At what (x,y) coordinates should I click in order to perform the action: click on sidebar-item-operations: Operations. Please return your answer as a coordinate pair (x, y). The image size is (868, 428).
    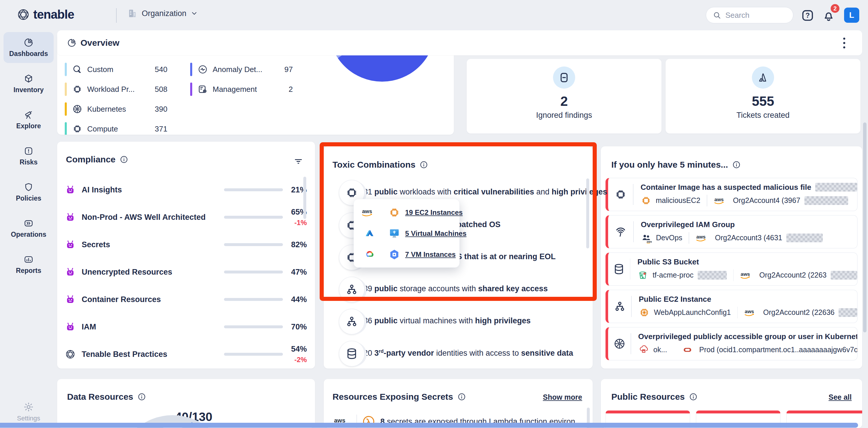
    Looking at the image, I should click on (28, 228).